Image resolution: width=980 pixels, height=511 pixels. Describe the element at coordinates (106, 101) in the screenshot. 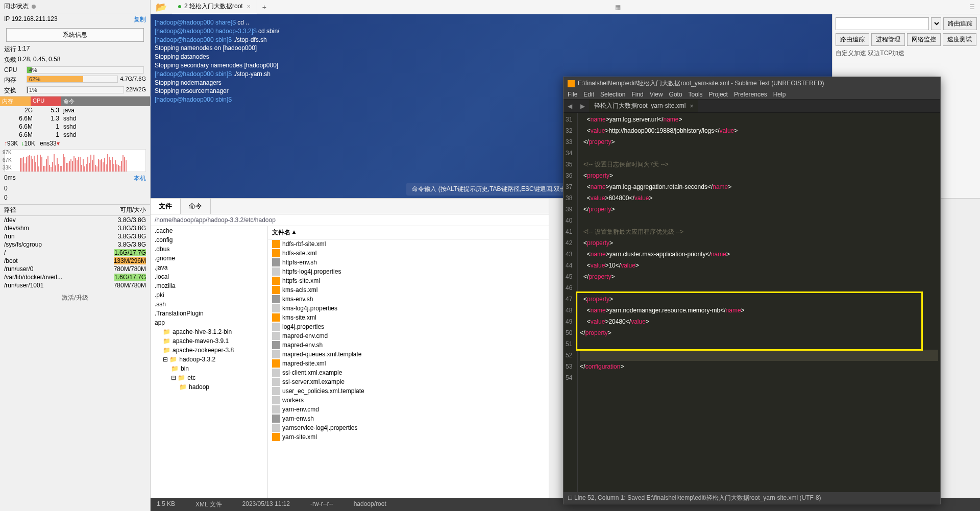

I see `col-cmd: 命令` at that location.